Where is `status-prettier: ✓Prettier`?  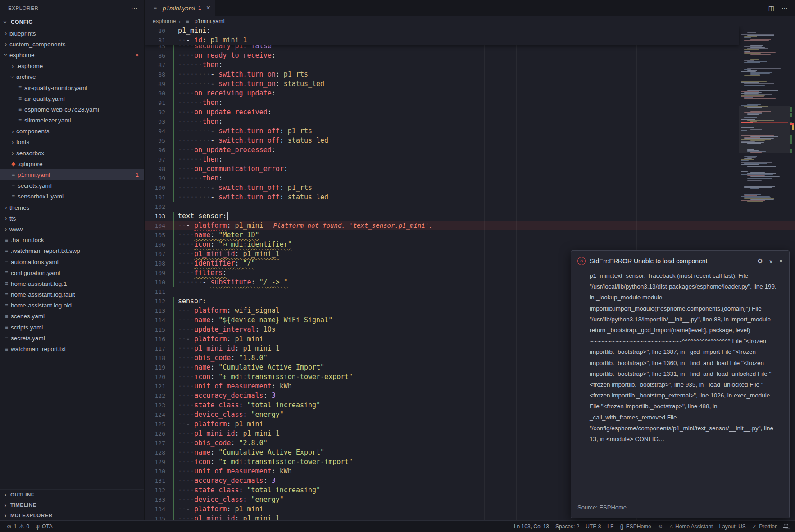
status-prettier: ✓Prettier is located at coordinates (764, 527).